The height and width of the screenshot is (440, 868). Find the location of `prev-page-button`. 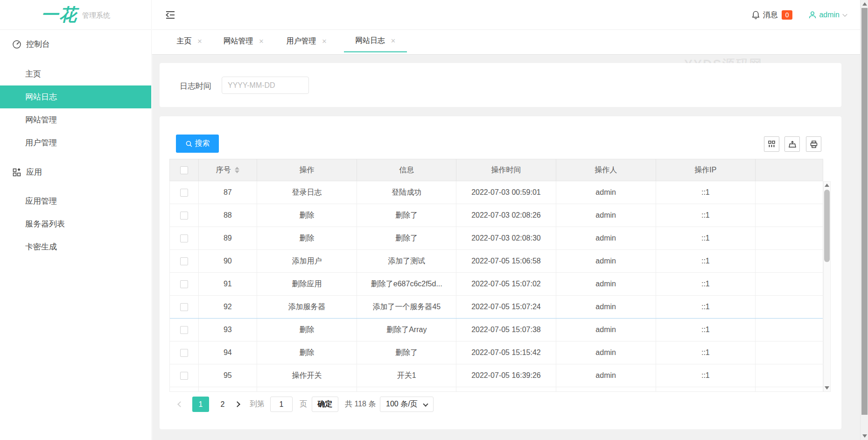

prev-page-button is located at coordinates (180, 405).